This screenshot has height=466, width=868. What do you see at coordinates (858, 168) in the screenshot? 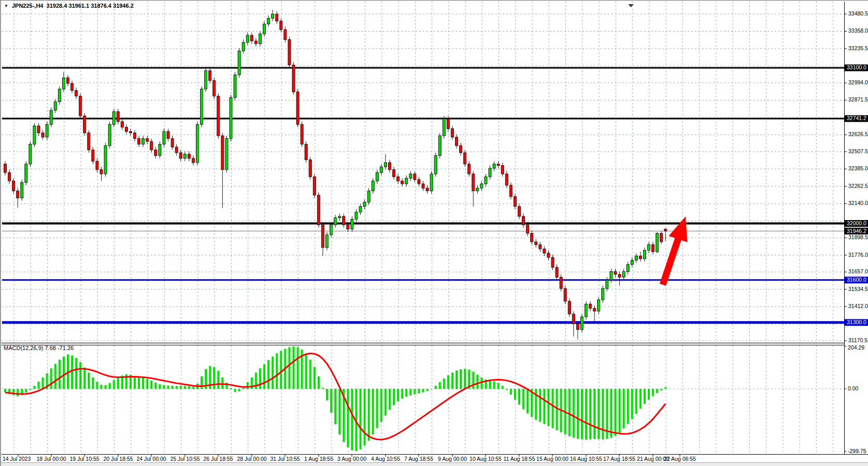
I see `price-tick-label: 32385.0` at bounding box center [858, 168].